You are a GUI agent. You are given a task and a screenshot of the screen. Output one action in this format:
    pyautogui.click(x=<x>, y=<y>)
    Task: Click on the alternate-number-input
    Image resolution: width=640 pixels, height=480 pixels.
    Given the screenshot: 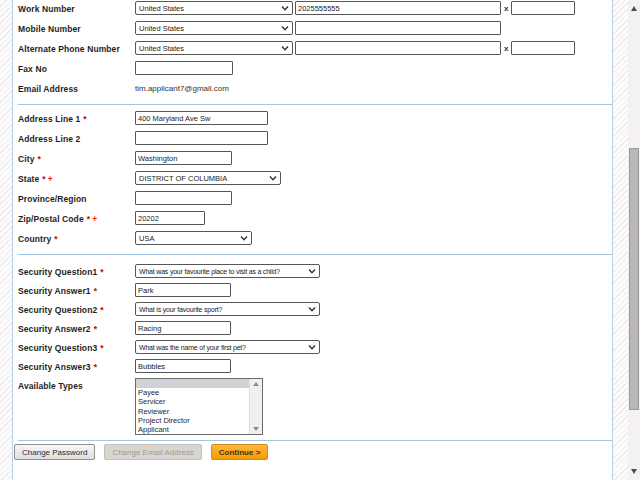 What is the action you would take?
    pyautogui.click(x=398, y=48)
    